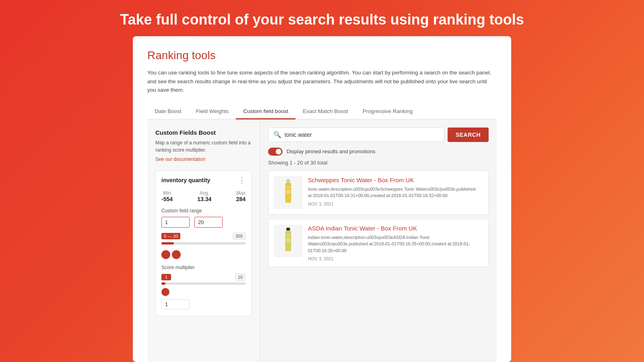 This screenshot has height=362, width=644. I want to click on result-meta: indian-tonic-water,description:u003cpu00…, so click(395, 244).